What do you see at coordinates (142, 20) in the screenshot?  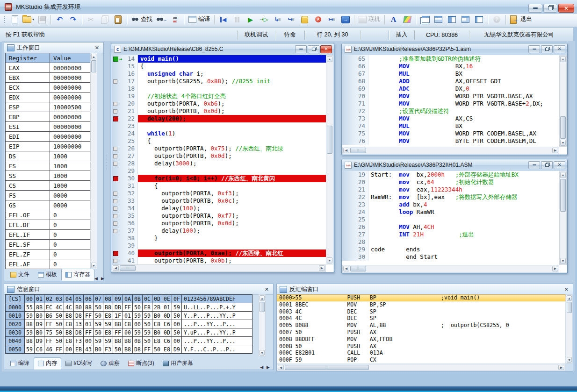 I see `toolbar-find-button: 查找` at bounding box center [142, 20].